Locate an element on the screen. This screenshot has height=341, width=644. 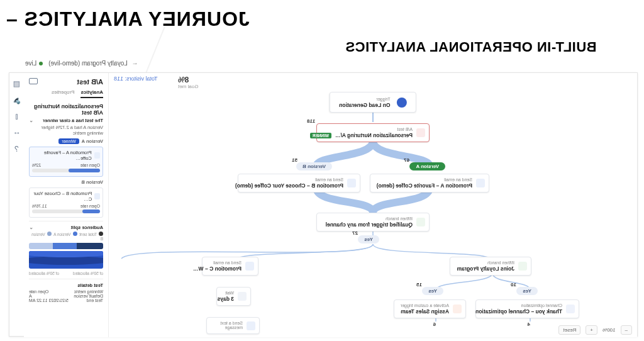
details-title: Test details is located at coordinates (66, 286).